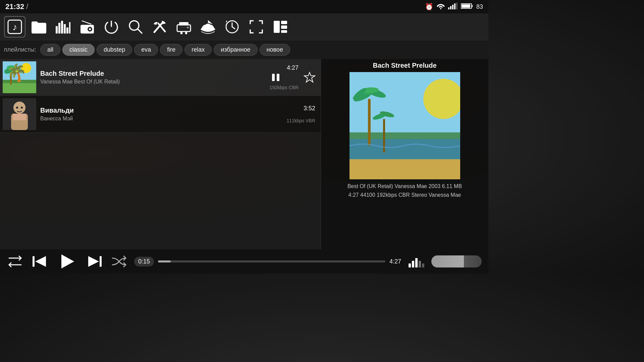 The width and height of the screenshot is (644, 362). What do you see at coordinates (280, 27) in the screenshot?
I see `layout-icon` at bounding box center [280, 27].